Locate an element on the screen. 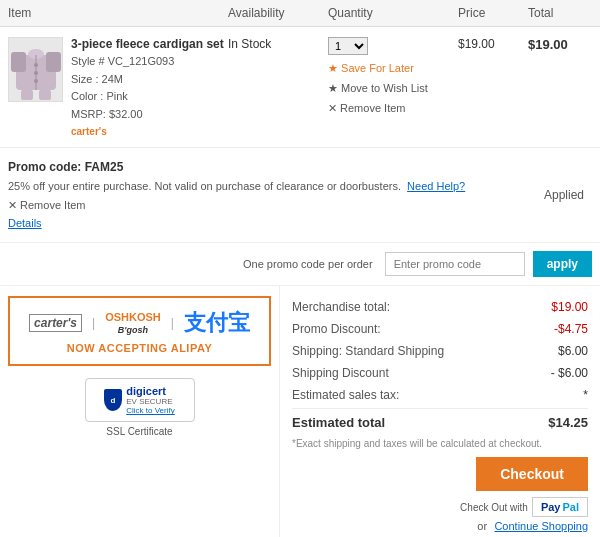  apply-button: apply is located at coordinates (562, 264).